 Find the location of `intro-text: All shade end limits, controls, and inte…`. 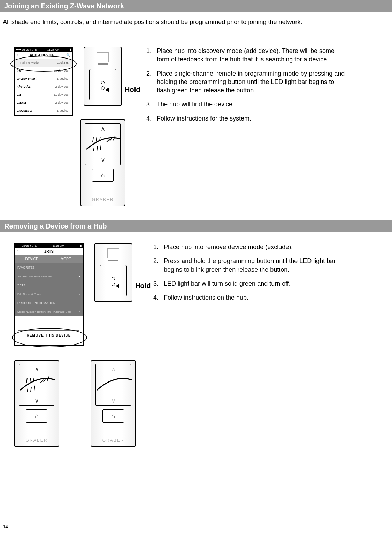

intro-text: All shade end limits, controls, and inte… is located at coordinates (197, 22).